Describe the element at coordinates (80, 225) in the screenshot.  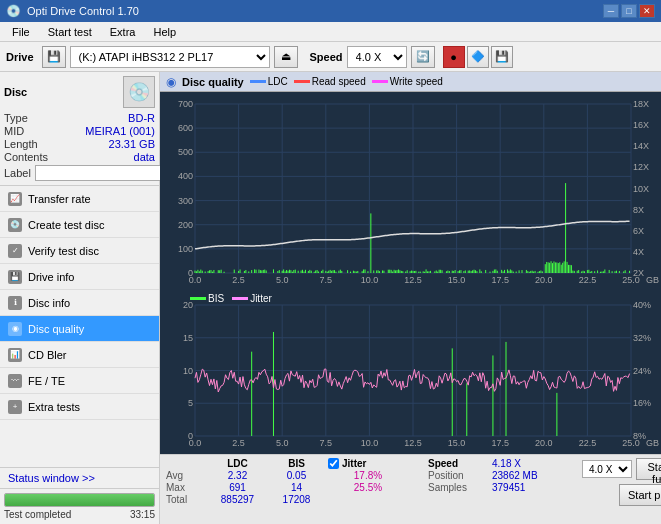
I see `nav-create-test-disc: 💿 Create test disc` at that location.